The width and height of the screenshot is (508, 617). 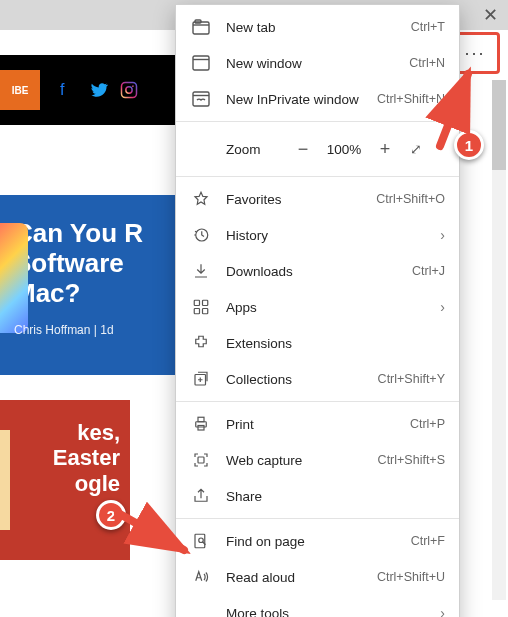 What do you see at coordinates (256, 150) in the screenshot?
I see `zoom-label: Zoom` at bounding box center [256, 150].